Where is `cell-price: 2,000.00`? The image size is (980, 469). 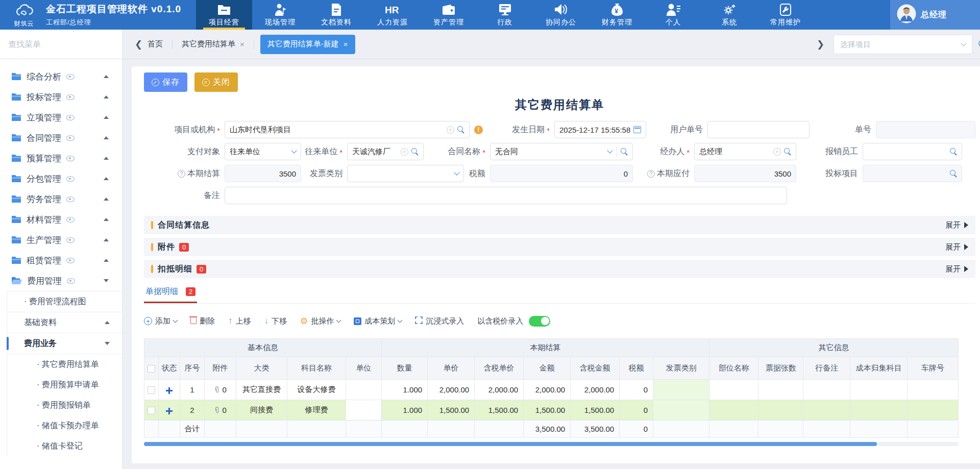
cell-price: 2,000.00 is located at coordinates (451, 390).